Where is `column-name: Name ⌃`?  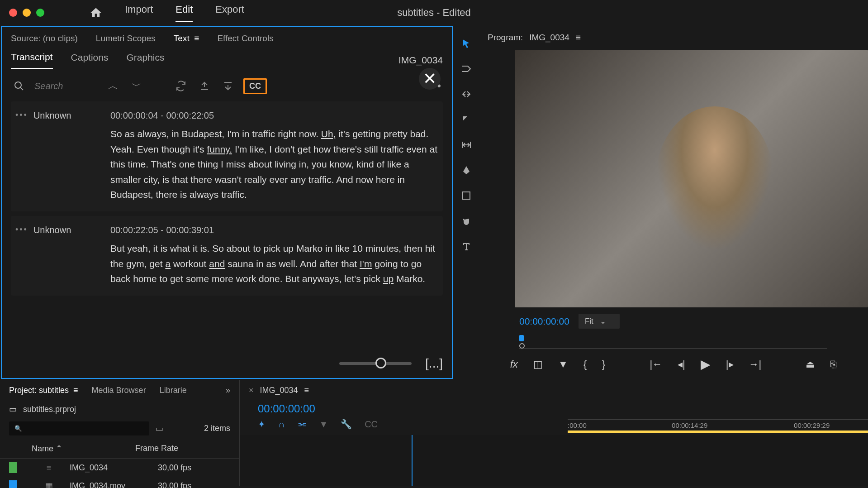
column-name: Name ⌃ is located at coordinates (83, 449).